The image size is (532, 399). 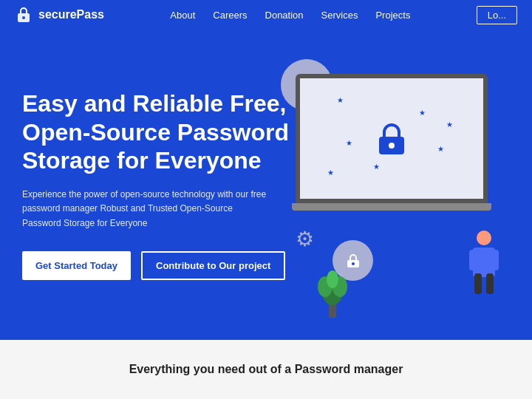 What do you see at coordinates (484, 262) in the screenshot?
I see `person-icon` at bounding box center [484, 262].